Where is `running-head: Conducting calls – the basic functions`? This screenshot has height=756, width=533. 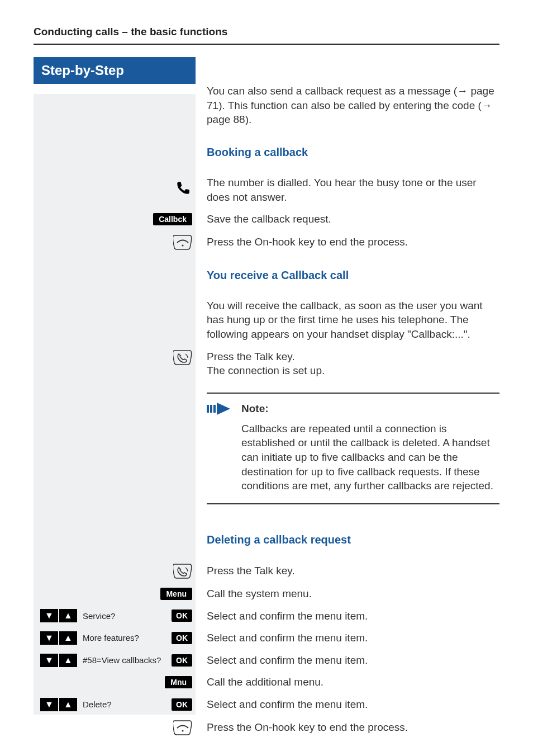 running-head: Conducting calls – the basic functions is located at coordinates (266, 35).